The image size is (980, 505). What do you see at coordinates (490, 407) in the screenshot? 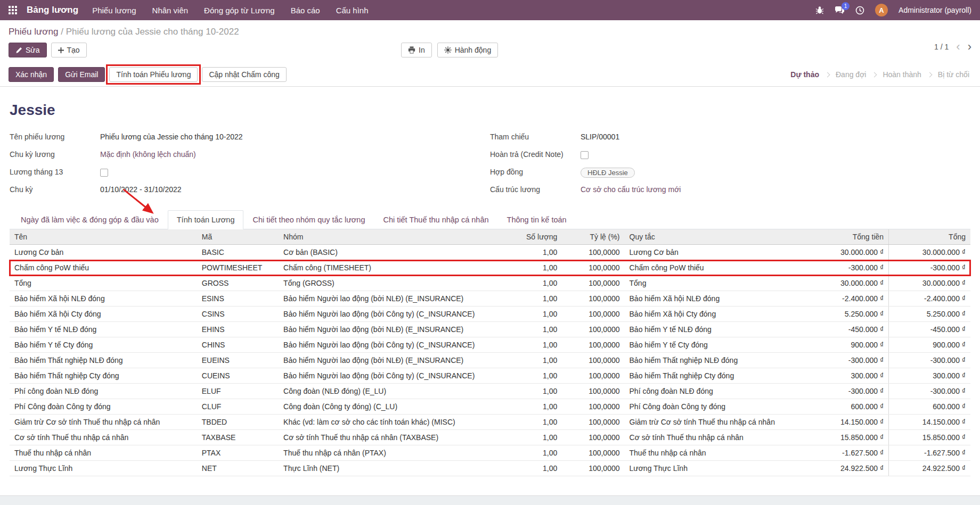
I see `table-row: Phí Công đoàn Công ty đóngCLUFCông đoàn …` at bounding box center [490, 407].